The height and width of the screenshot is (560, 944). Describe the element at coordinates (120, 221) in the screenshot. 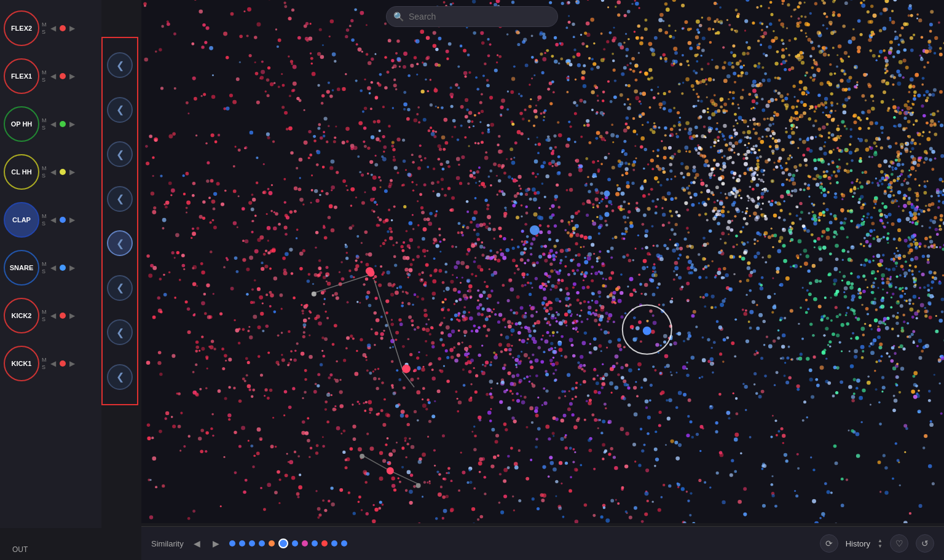

I see `chevron-column: ❮❮❮❮❮❮❮❮` at that location.